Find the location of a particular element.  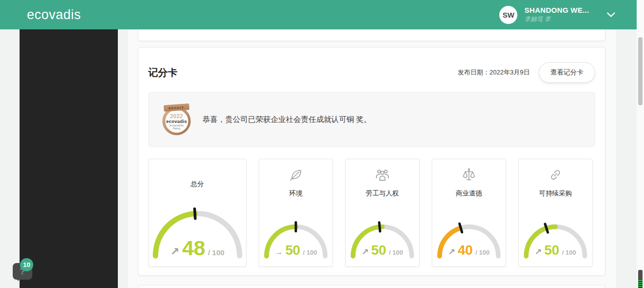

gauge: →50/ 100 is located at coordinates (296, 234).